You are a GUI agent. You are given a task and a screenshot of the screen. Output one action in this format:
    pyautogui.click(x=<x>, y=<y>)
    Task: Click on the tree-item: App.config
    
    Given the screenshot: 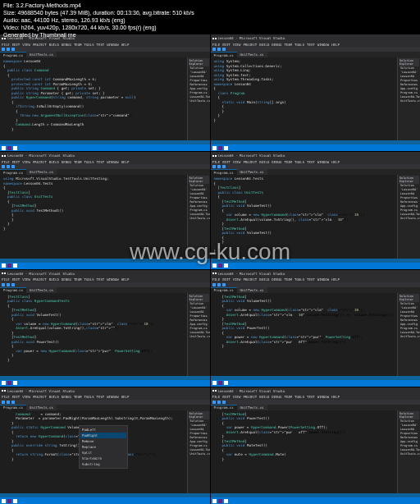 What is the action you would take?
    pyautogui.click(x=199, y=325)
    